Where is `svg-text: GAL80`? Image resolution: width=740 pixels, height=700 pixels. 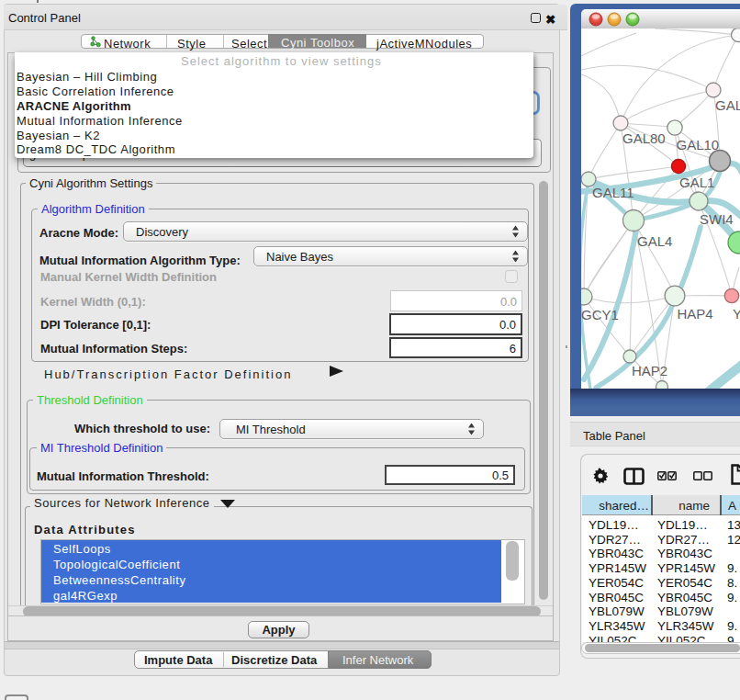 svg-text: GAL80 is located at coordinates (645, 138).